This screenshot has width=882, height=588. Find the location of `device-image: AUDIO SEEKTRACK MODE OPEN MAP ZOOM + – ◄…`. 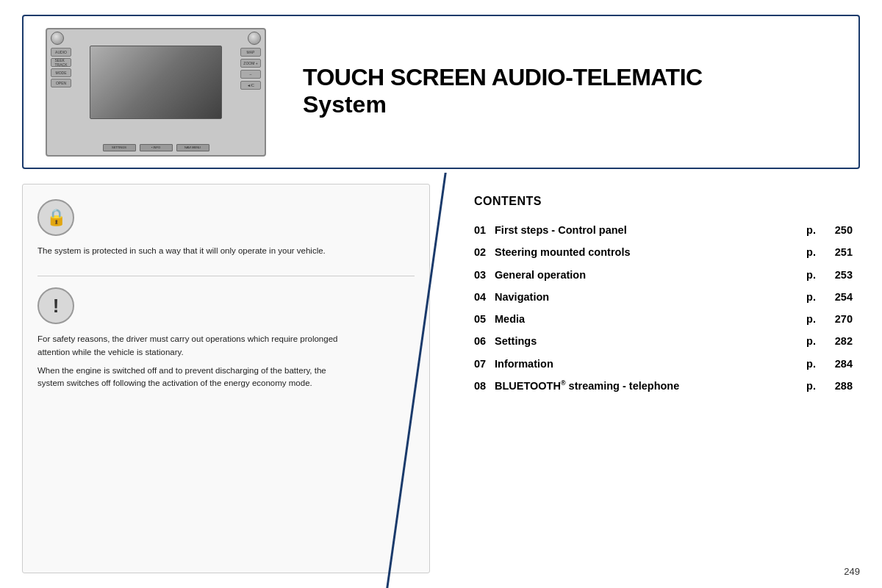

device-image: AUDIO SEEKTRACK MODE OPEN MAP ZOOM + – ◄… is located at coordinates (156, 93).